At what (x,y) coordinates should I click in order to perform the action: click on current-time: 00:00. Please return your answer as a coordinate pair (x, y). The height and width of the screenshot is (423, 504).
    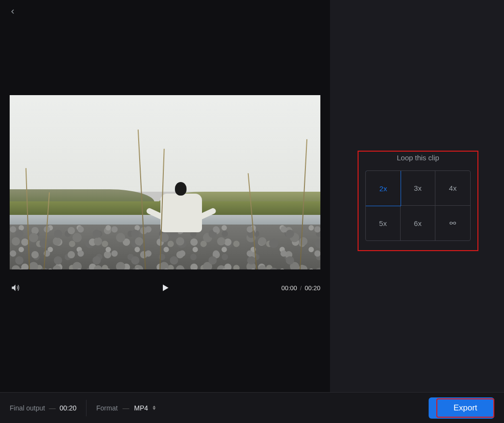
    Looking at the image, I should click on (289, 288).